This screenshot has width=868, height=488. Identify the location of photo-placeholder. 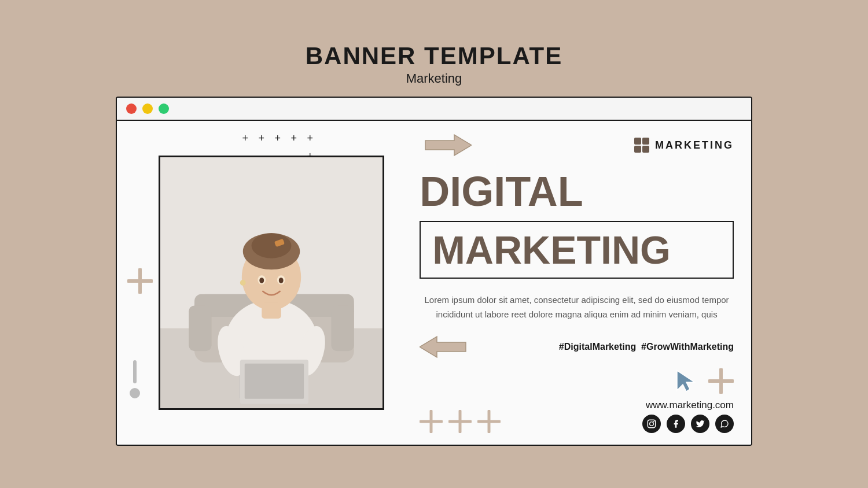
(271, 283).